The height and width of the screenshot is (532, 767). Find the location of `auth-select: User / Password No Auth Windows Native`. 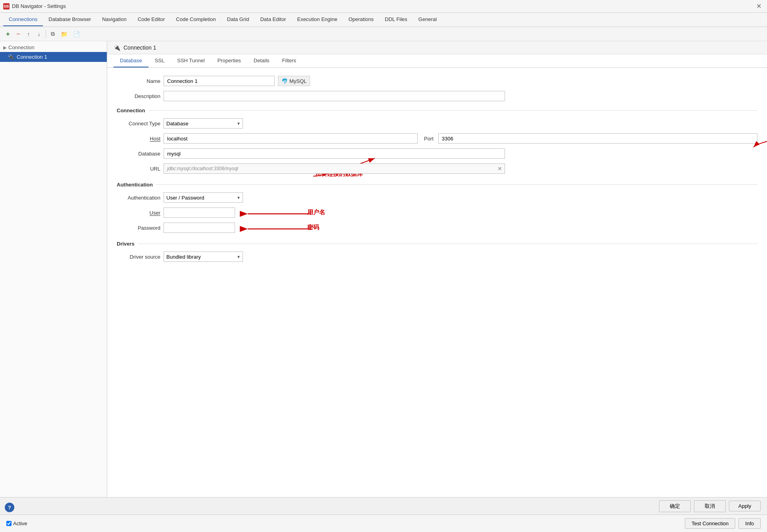

auth-select: User / Password No Auth Windows Native is located at coordinates (203, 198).